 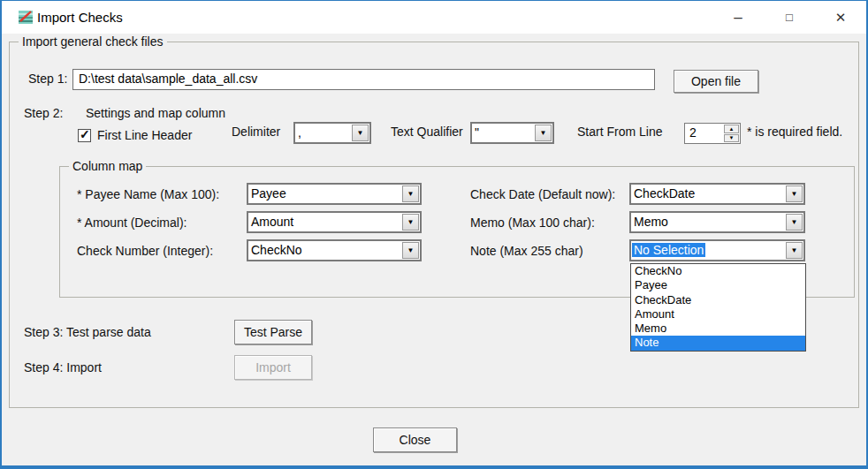 What do you see at coordinates (718, 271) in the screenshot?
I see `dropdown-option: CheckNo` at bounding box center [718, 271].